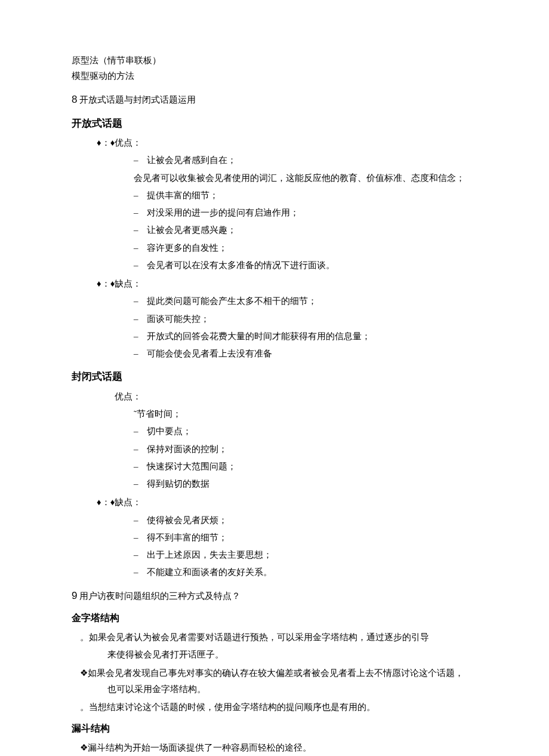 The width and height of the screenshot is (549, 756). Describe the element at coordinates (311, 160) in the screenshot. I see `list-item: –让被会见者感到自在；` at that location.